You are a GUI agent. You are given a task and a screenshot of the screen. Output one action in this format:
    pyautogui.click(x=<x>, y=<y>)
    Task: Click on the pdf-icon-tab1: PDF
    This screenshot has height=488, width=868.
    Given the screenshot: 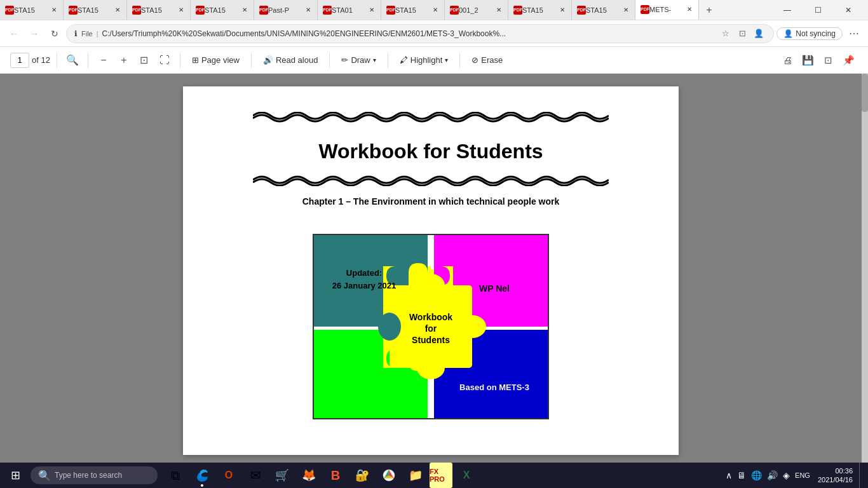 What is the action you would take?
    pyautogui.click(x=10, y=10)
    